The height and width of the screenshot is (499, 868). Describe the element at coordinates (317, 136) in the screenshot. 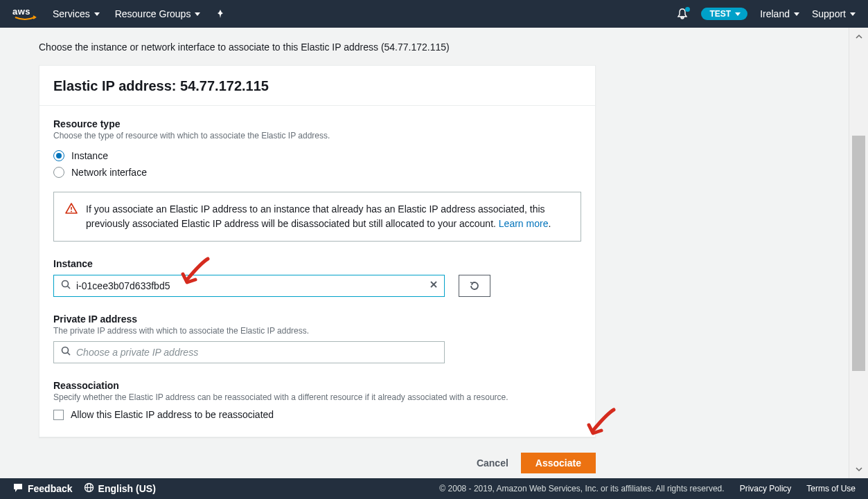

I see `resource-type-desc: Choose the type of resource with which t…` at that location.